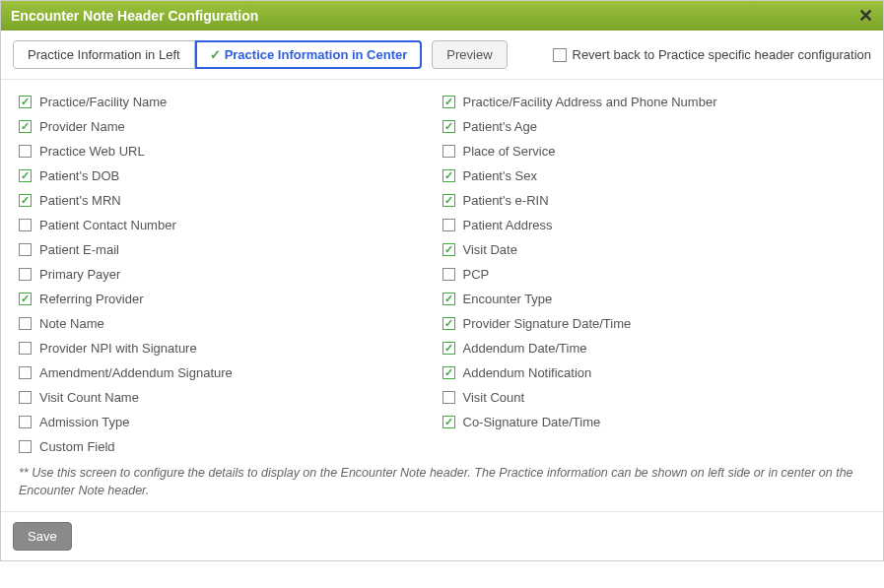  I want to click on toolbar: Practice Information in Left ✓Practice I…, so click(442, 55).